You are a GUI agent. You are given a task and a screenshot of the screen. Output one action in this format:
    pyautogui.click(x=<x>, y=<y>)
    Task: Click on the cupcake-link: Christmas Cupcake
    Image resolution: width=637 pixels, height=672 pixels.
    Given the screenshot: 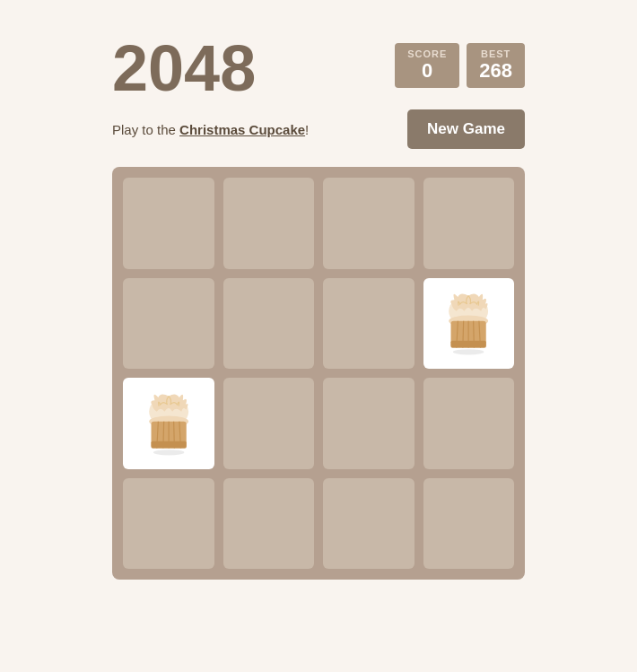 What is the action you would take?
    pyautogui.click(x=242, y=129)
    